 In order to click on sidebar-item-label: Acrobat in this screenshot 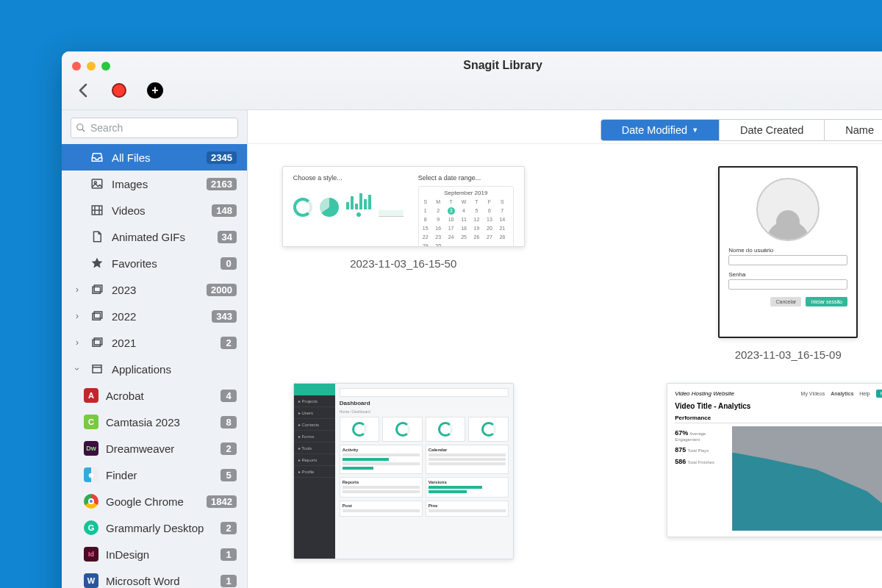, I will do `click(159, 395)`.